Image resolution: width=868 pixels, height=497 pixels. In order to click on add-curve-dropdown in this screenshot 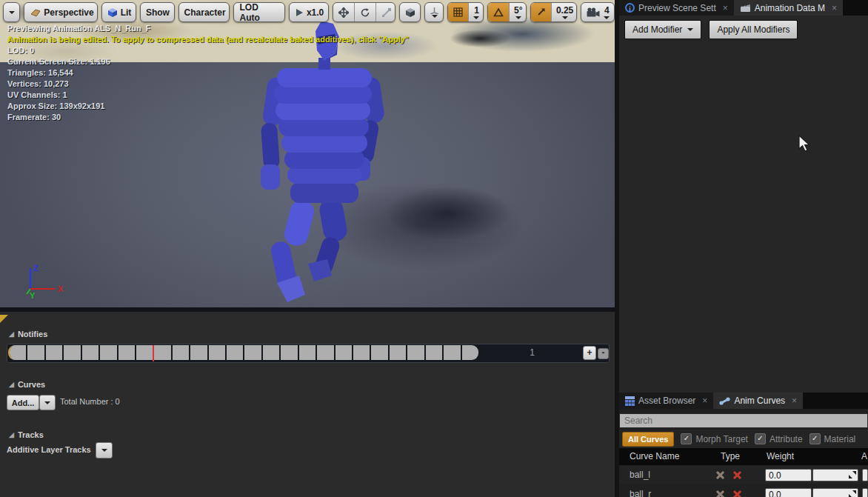, I will do `click(47, 403)`.